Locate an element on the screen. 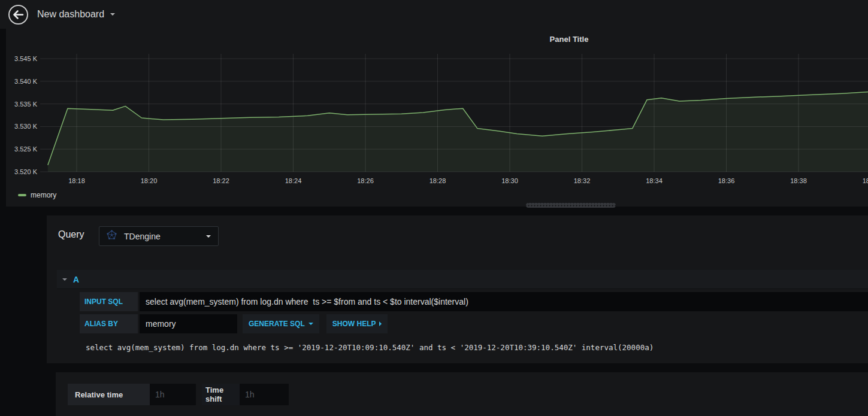 The image size is (868, 416). x-axis-tick-label: 18:28 is located at coordinates (438, 181).